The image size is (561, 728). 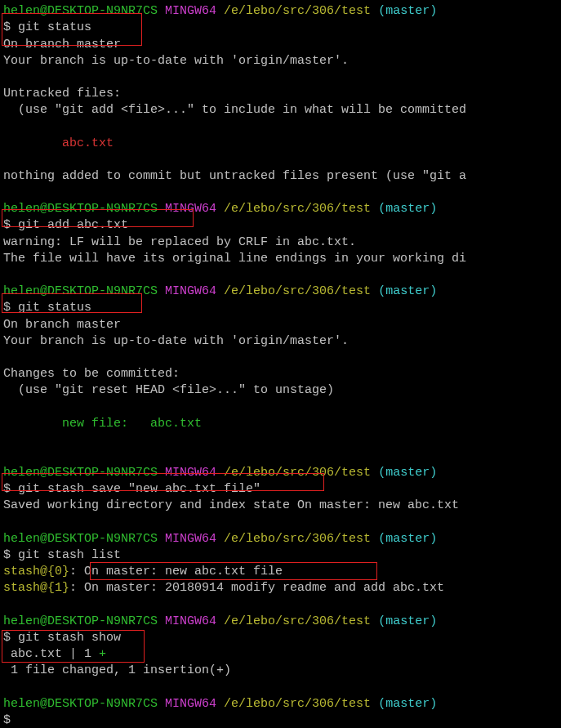 I want to click on command-text: git stash show, so click(x=69, y=637).